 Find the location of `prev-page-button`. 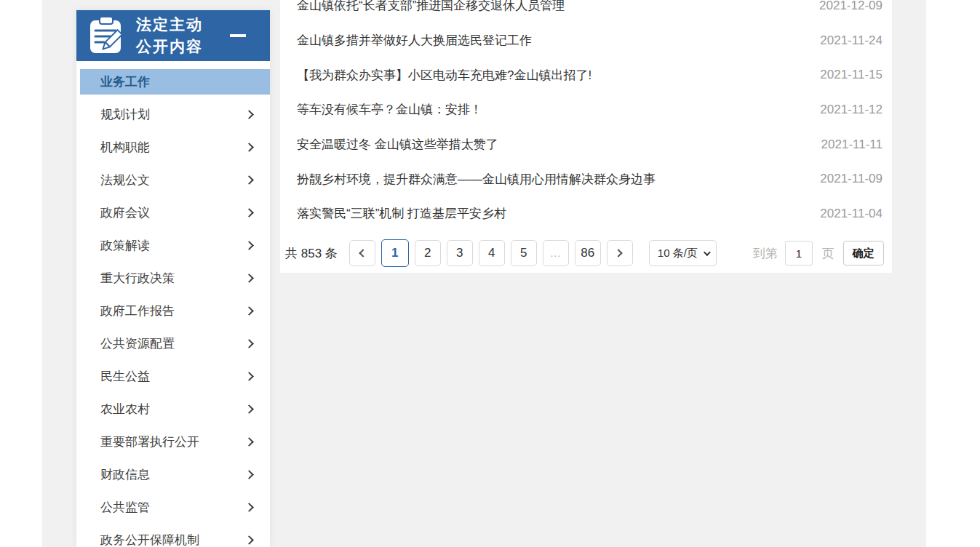

prev-page-button is located at coordinates (362, 253).